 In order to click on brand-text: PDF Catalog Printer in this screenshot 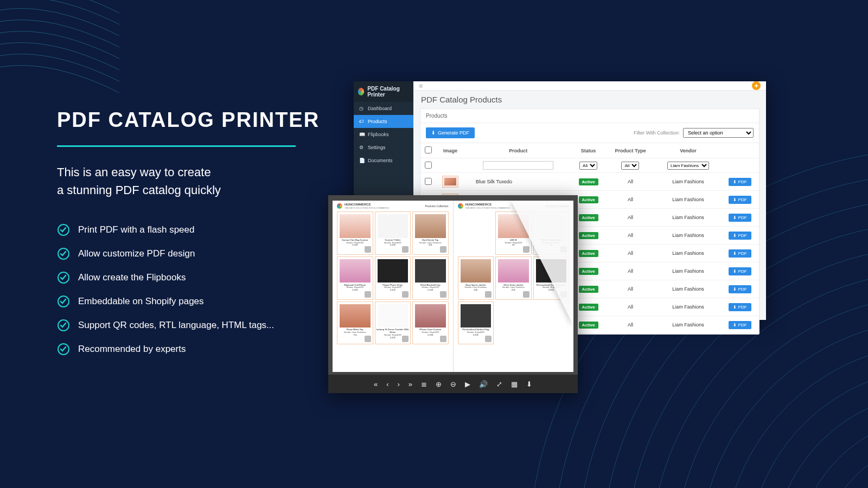, I will do `click(388, 92)`.